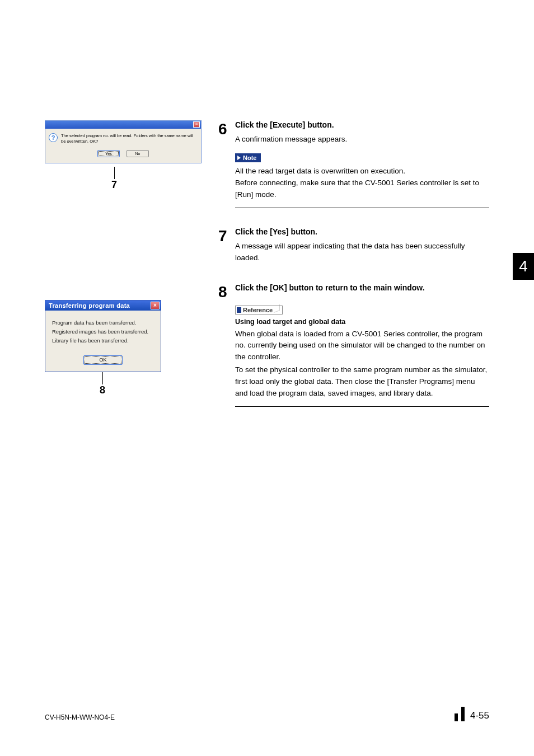 The image size is (534, 756). I want to click on step-7-heading: Click the [Yes] button., so click(362, 232).